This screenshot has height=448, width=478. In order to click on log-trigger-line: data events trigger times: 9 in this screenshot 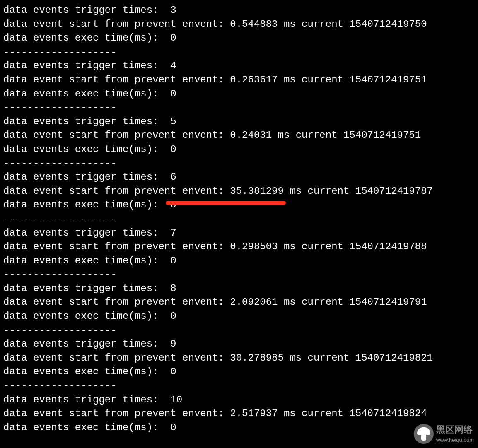, I will do `click(239, 344)`.